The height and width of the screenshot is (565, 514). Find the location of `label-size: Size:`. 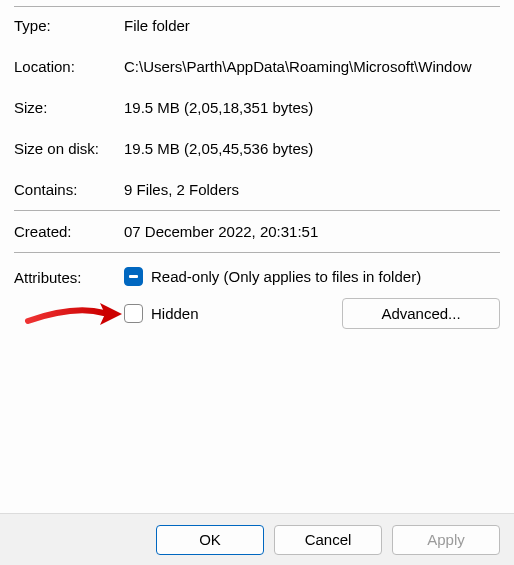

label-size: Size: is located at coordinates (69, 108).